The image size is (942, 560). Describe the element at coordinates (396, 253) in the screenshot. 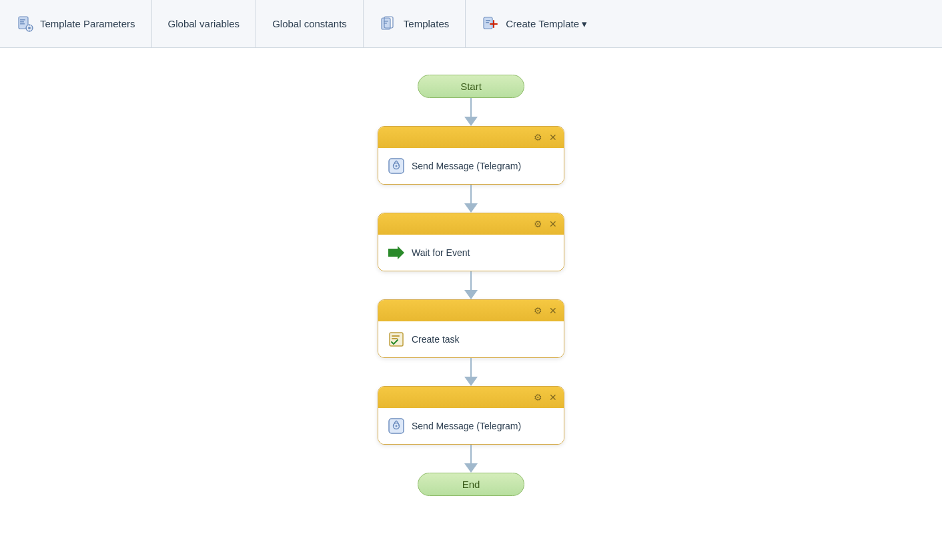

I see `event-icon` at that location.